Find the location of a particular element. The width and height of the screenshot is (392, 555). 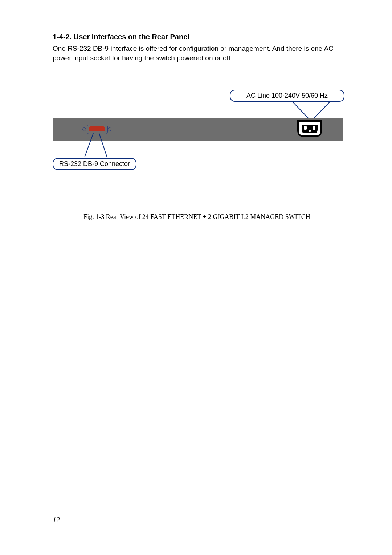

figure-caption: Fig. 1-3 Rear View of 24 FAST ETHERNET +… is located at coordinates (197, 217).